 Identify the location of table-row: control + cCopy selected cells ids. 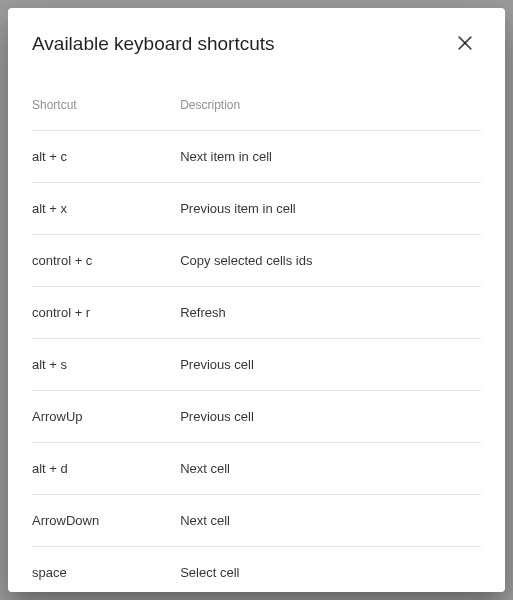
(256, 261).